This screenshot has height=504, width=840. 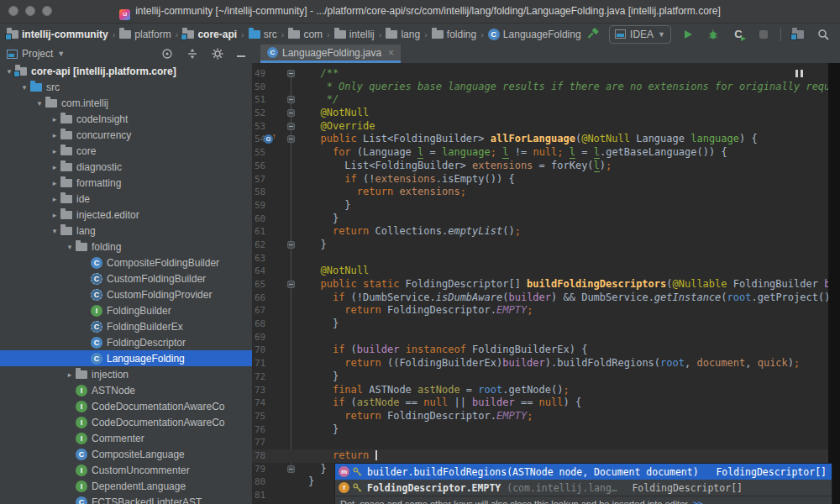 I want to click on code-line-63: 63​, so click(x=540, y=259).